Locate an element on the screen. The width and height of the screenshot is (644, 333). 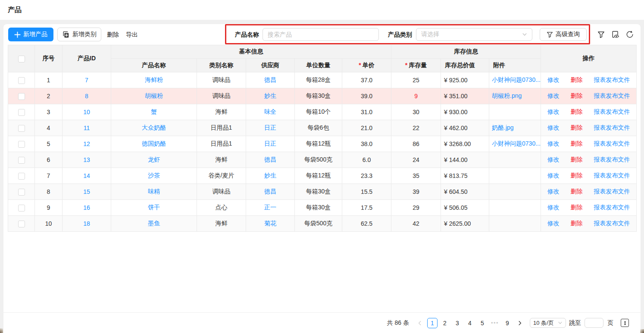
page-number-5: 5 is located at coordinates (482, 323).